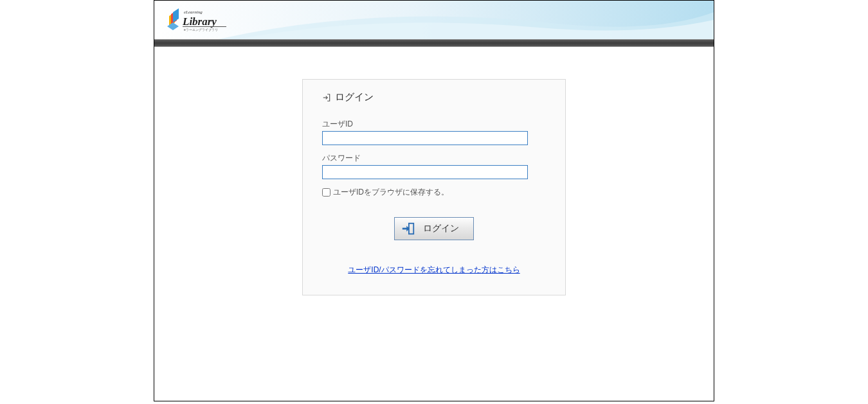 Image resolution: width=868 pixels, height=404 pixels. What do you see at coordinates (199, 22) in the screenshot?
I see `svg-text: Library` at bounding box center [199, 22].